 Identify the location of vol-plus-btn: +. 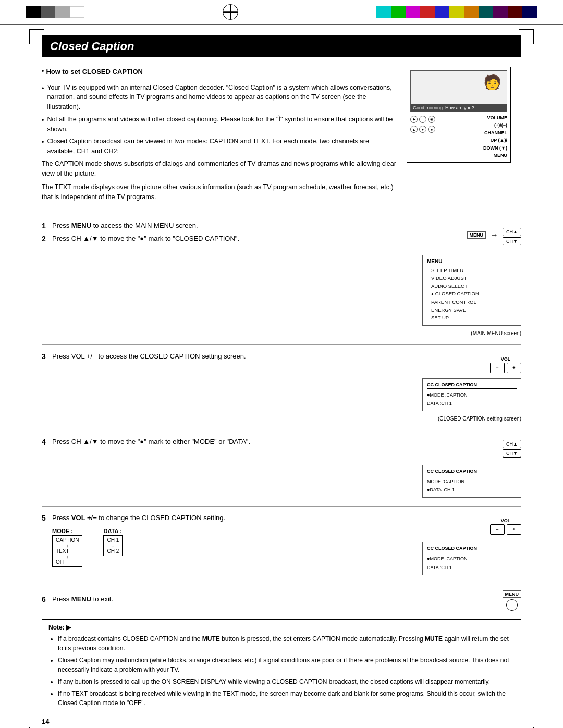
(514, 368).